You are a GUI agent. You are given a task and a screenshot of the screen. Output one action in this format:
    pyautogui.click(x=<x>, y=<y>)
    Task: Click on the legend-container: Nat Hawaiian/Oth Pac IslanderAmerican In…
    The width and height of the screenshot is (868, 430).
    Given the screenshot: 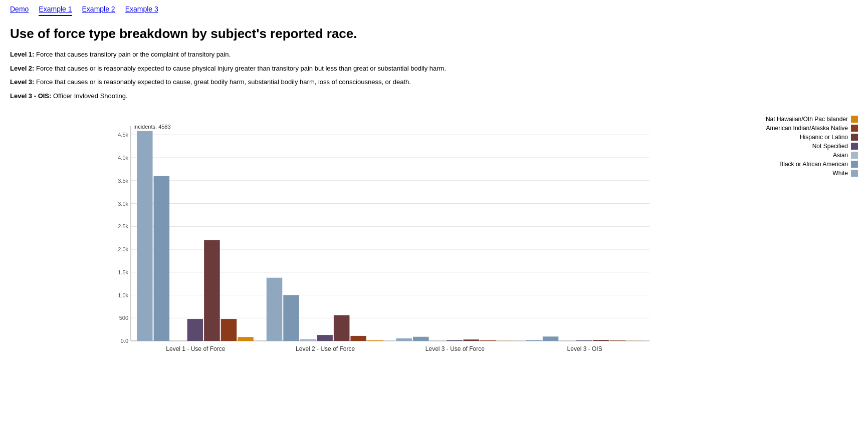 What is the action you would take?
    pyautogui.click(x=803, y=242)
    